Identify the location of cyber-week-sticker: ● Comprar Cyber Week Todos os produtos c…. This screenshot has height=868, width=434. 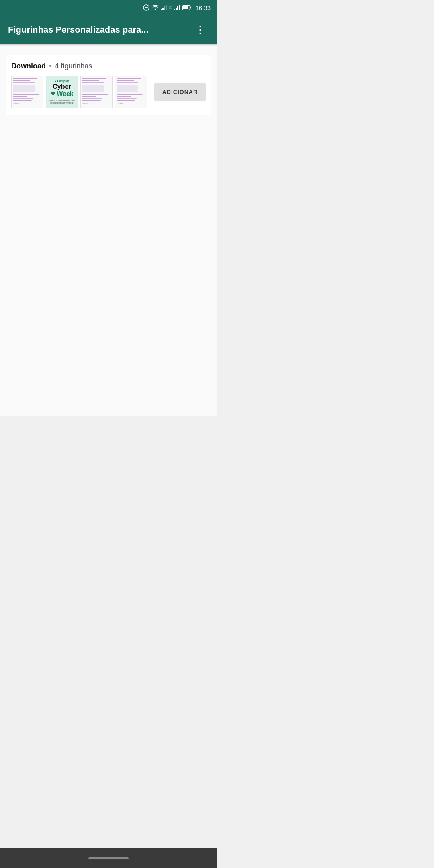
(62, 92).